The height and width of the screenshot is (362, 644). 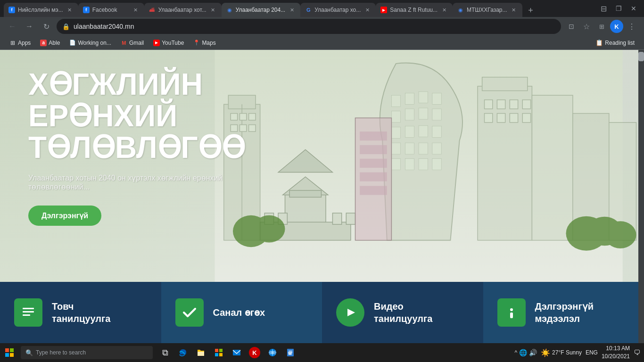 What do you see at coordinates (615, 42) in the screenshot?
I see `reading-list-button: 📋 Reading list` at bounding box center [615, 42].